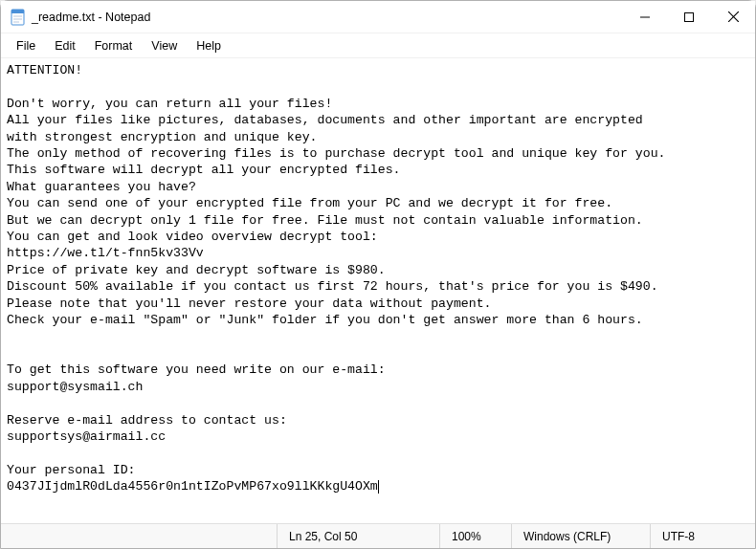  What do you see at coordinates (378, 46) in the screenshot?
I see `menubar: File Edit Format View Help` at bounding box center [378, 46].